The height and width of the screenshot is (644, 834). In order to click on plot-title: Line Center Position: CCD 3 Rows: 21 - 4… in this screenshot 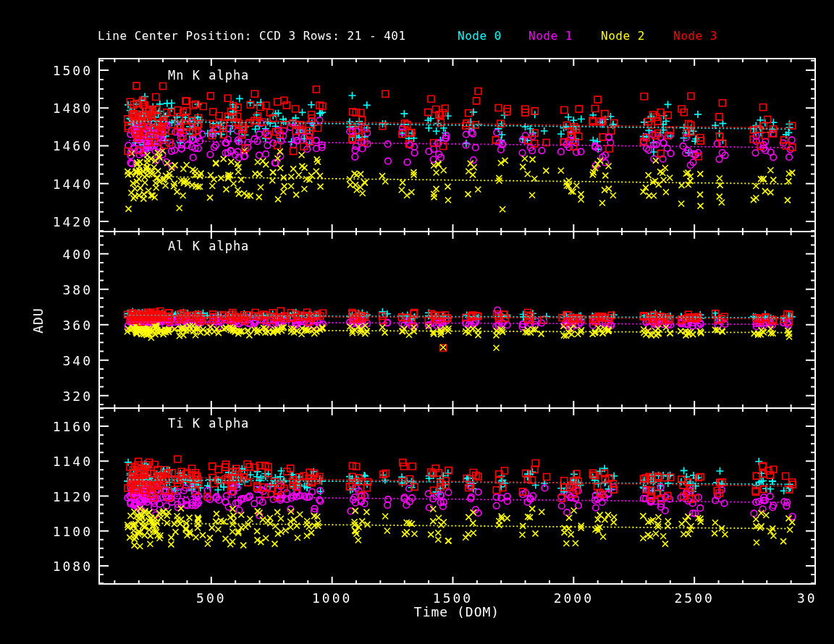, I will do `click(252, 36)`.